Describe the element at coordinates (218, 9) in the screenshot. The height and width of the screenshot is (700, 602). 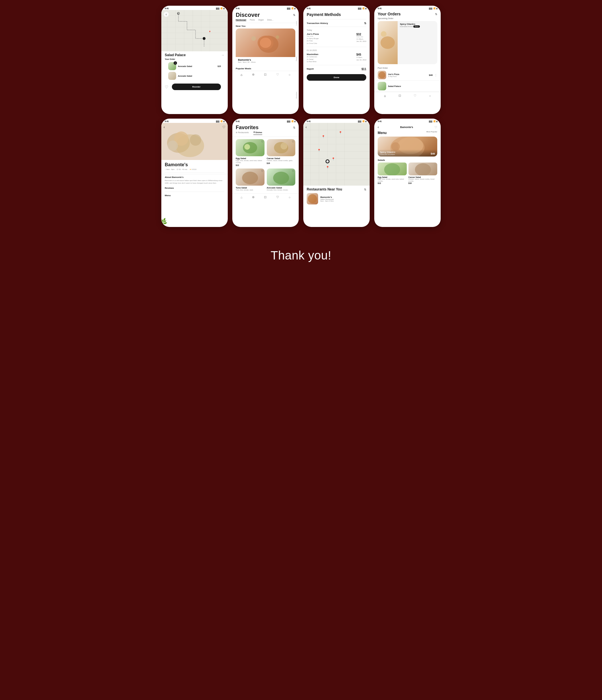
I see `signal-icon: ▌▌▌` at that location.